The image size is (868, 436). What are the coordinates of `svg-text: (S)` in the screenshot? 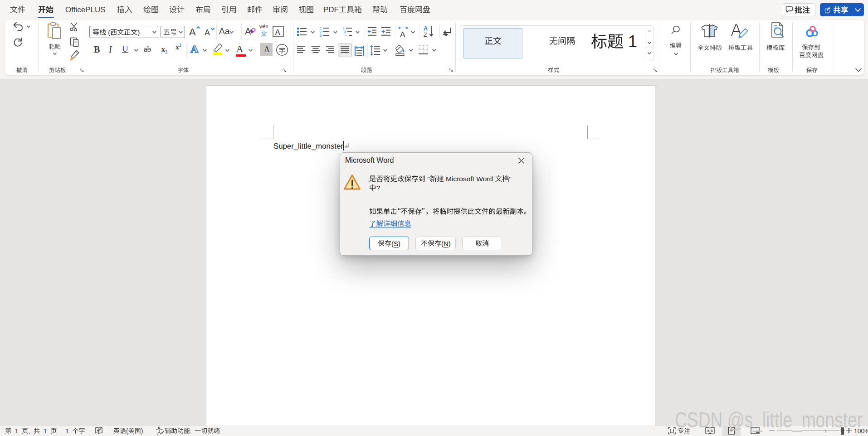 It's located at (396, 243).